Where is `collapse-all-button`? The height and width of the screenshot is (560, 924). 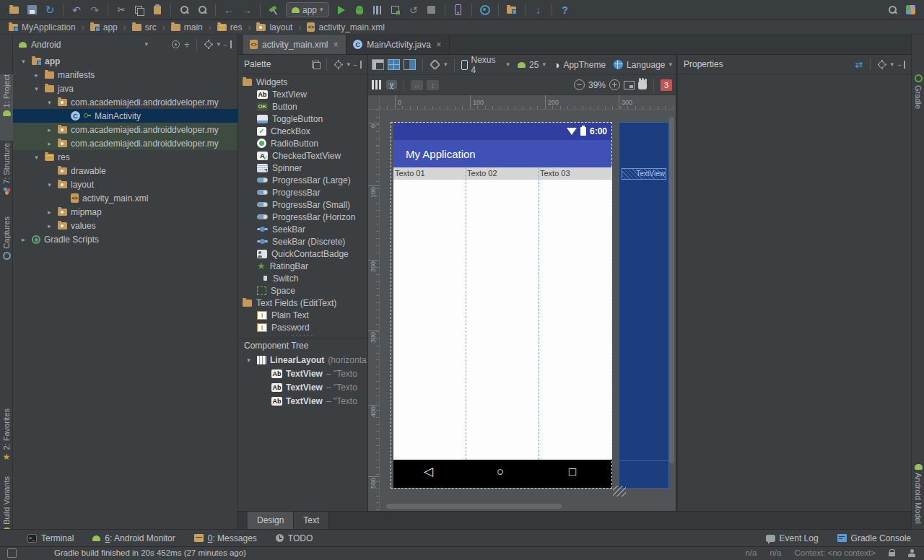 collapse-all-button is located at coordinates (186, 45).